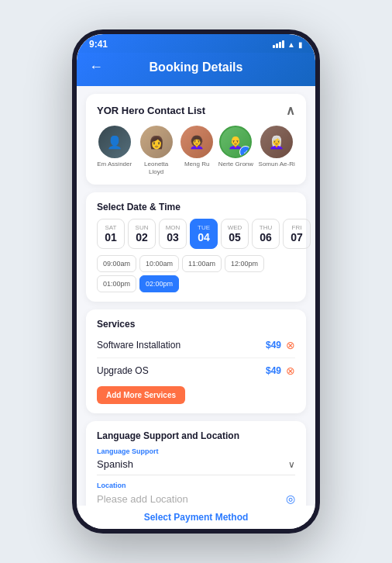 This screenshot has width=392, height=563. I want to click on time-1000: 10:00am, so click(160, 264).